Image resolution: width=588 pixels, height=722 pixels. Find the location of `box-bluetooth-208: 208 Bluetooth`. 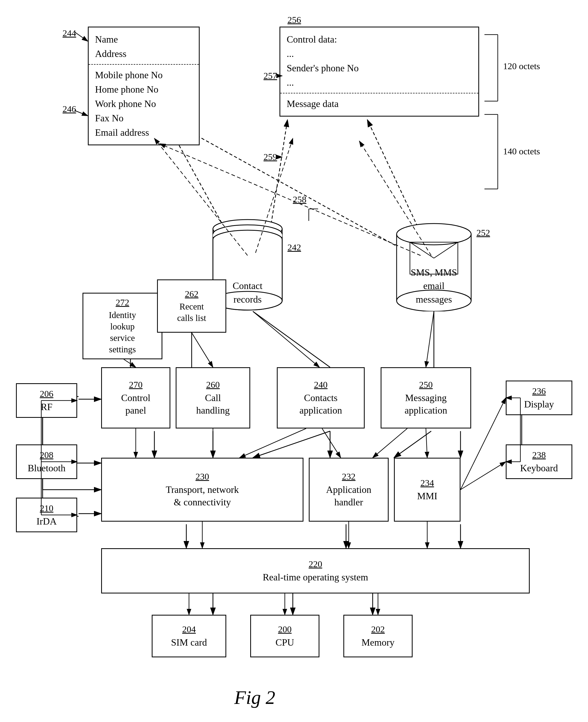

box-bluetooth-208: 208 Bluetooth is located at coordinates (47, 462).